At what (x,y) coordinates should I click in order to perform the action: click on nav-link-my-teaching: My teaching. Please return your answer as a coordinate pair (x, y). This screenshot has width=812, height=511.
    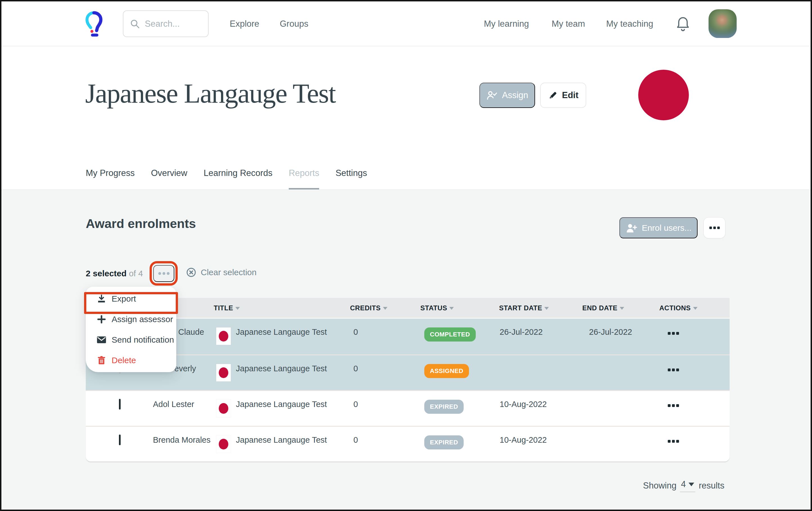
    Looking at the image, I should click on (630, 24).